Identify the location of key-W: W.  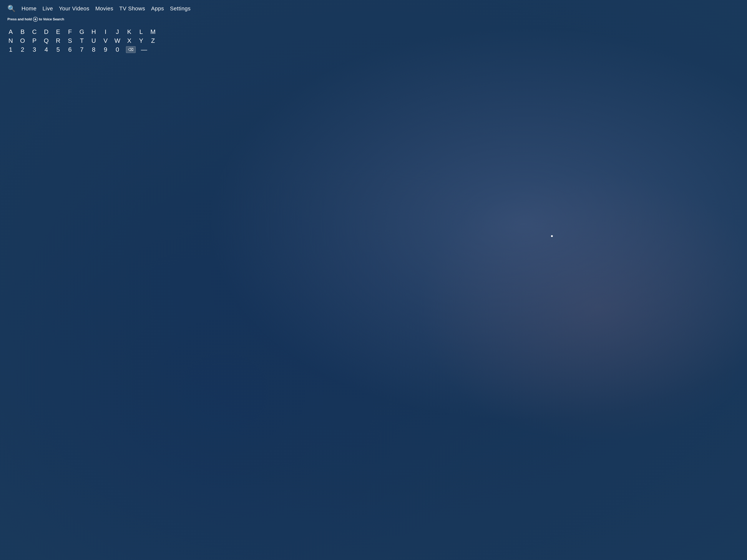
(118, 41).